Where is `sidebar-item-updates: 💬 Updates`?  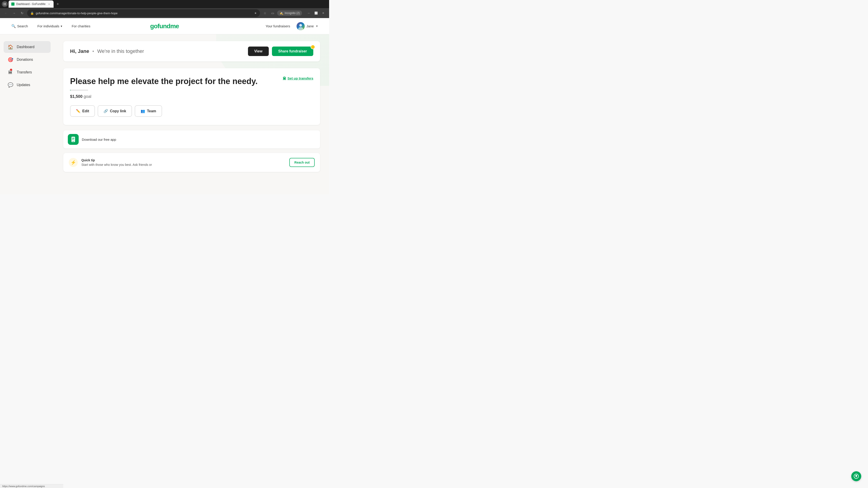
sidebar-item-updates: 💬 Updates is located at coordinates (27, 85).